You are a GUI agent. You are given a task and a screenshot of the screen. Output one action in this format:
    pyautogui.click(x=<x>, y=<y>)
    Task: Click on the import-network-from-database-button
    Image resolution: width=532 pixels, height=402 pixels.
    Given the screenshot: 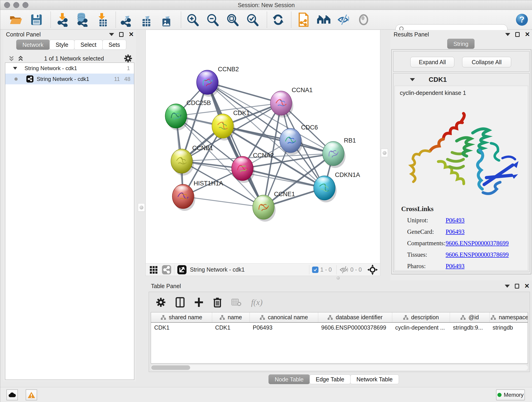 What is the action you would take?
    pyautogui.click(x=82, y=20)
    